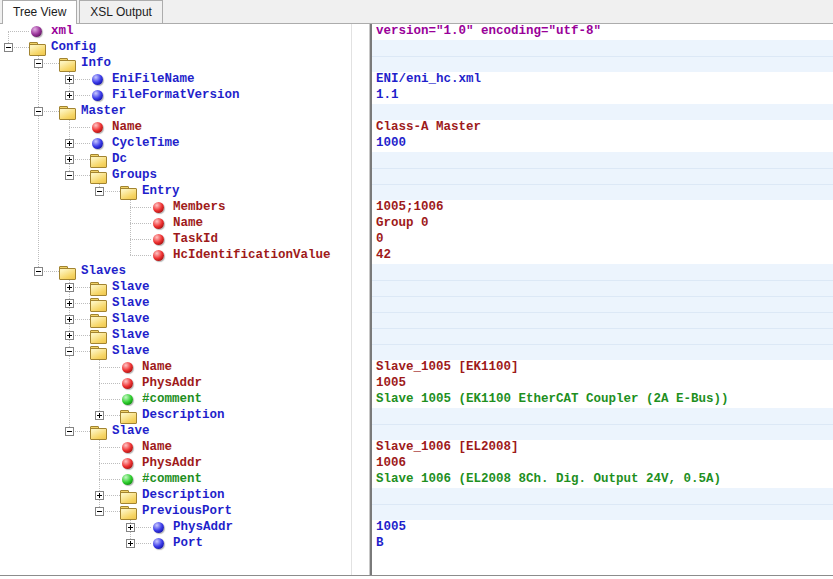 This screenshot has height=579, width=833. I want to click on tree-node-label: Info, so click(96, 64).